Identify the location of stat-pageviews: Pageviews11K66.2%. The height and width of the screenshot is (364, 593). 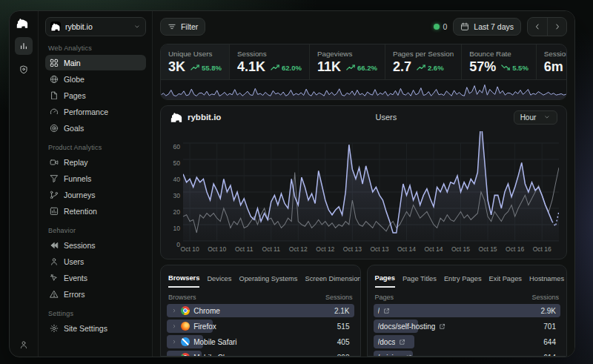
(348, 62).